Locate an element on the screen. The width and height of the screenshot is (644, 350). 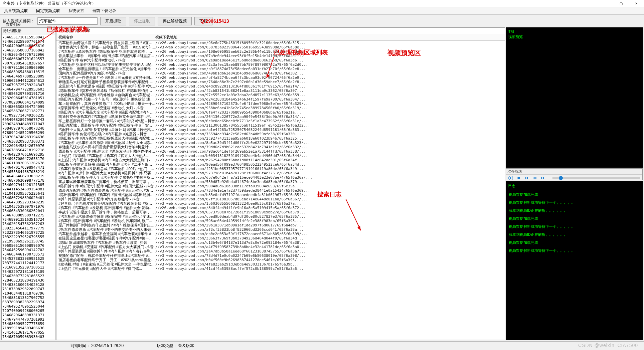
id-item: 7346586706671182771 is located at coordinates (28, 111).